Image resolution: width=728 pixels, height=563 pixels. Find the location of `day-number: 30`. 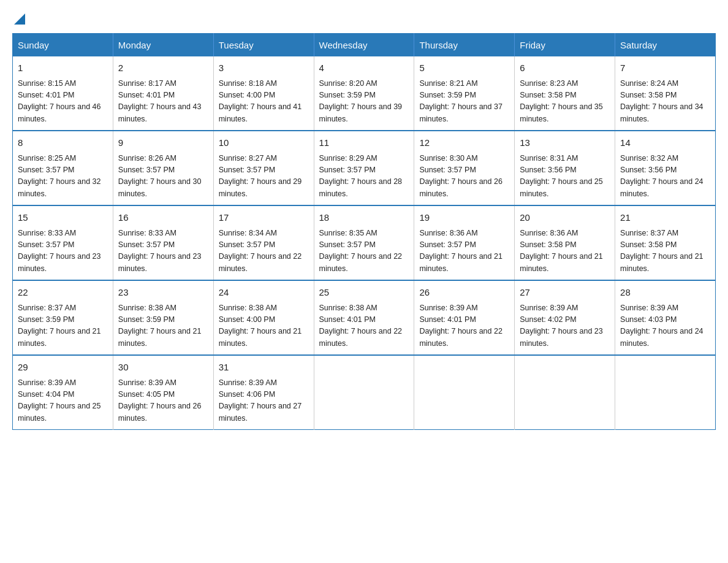

day-number: 30 is located at coordinates (163, 368).